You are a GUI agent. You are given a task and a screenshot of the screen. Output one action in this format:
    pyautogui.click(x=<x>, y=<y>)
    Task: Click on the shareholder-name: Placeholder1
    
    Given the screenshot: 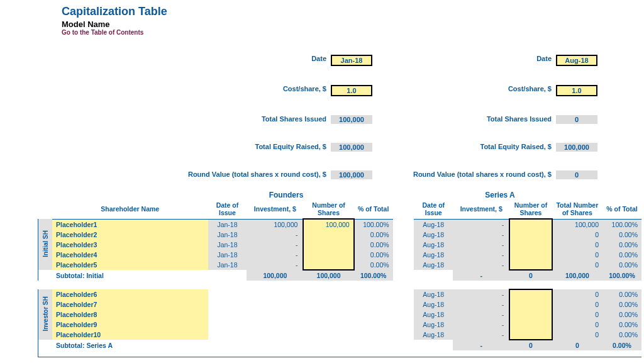 What is the action you would take?
    pyautogui.click(x=130, y=224)
    